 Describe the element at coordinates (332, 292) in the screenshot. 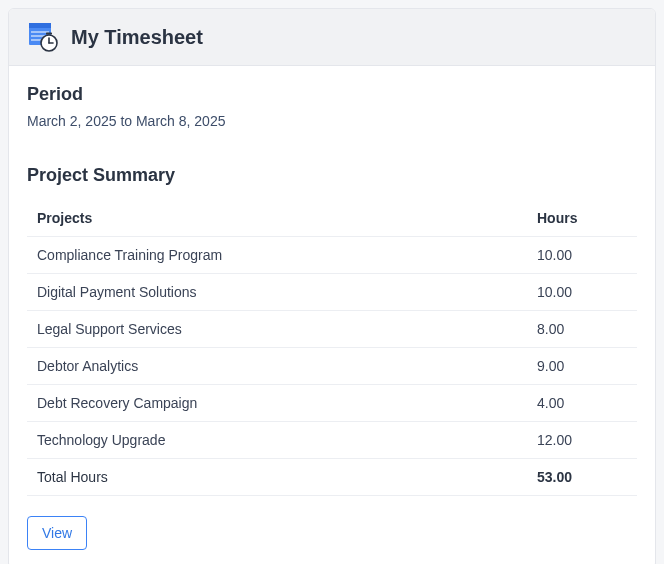

I see `table-row: Digital Payment Solutions 10.00` at that location.